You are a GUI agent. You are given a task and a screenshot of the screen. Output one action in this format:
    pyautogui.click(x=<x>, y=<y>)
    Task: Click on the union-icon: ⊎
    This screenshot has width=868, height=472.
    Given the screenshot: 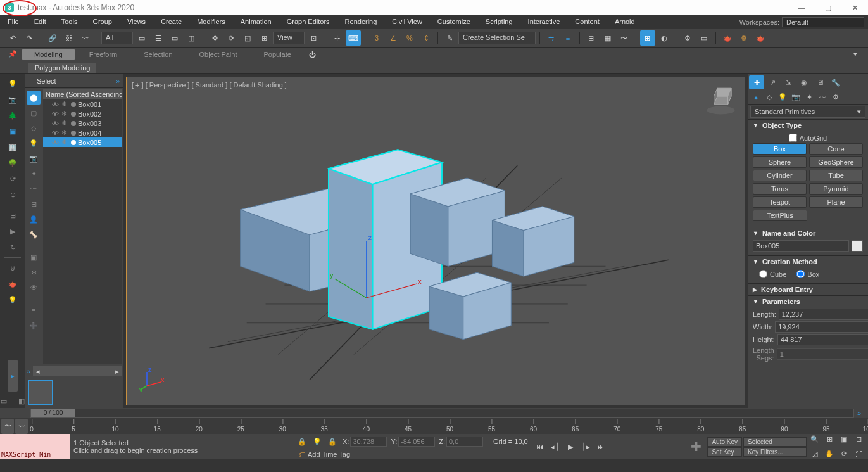 What is the action you would take?
    pyautogui.click(x=13, y=268)
    